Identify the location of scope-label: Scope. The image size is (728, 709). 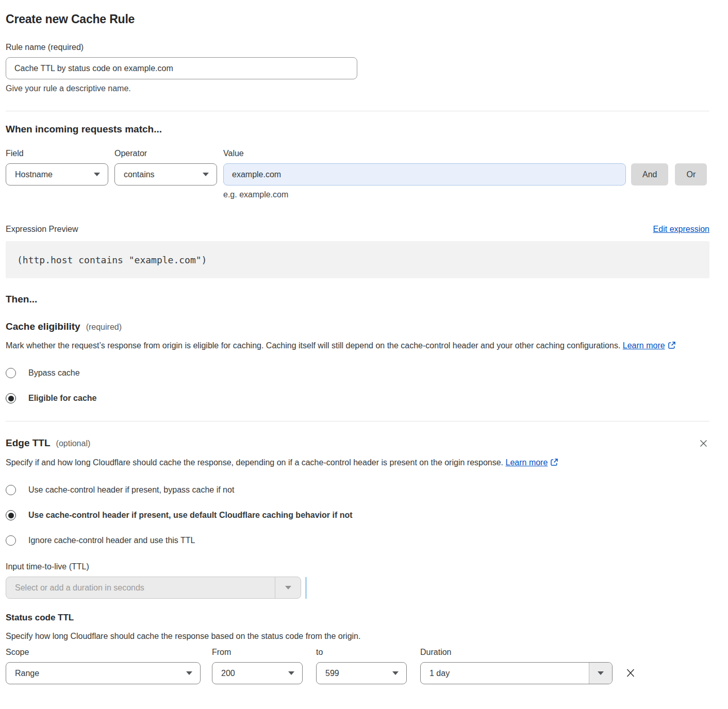
(103, 652).